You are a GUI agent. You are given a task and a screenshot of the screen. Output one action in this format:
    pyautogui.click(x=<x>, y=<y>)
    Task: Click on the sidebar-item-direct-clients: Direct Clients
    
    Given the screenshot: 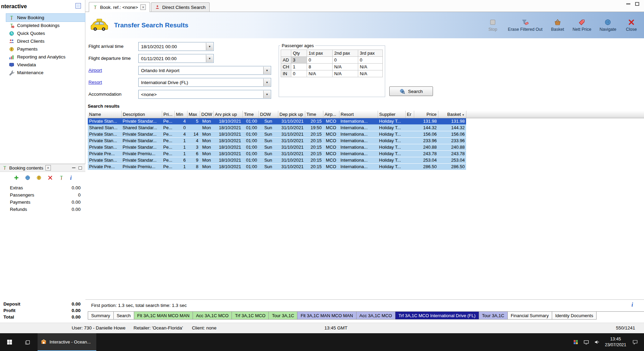 What is the action you would take?
    pyautogui.click(x=46, y=41)
    